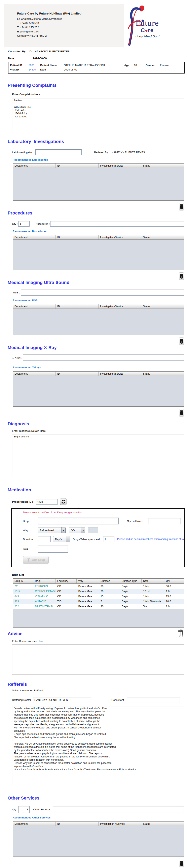 The height and width of the screenshot is (868, 187). I want to click on note-cell: 1 tab, so click(153, 596).